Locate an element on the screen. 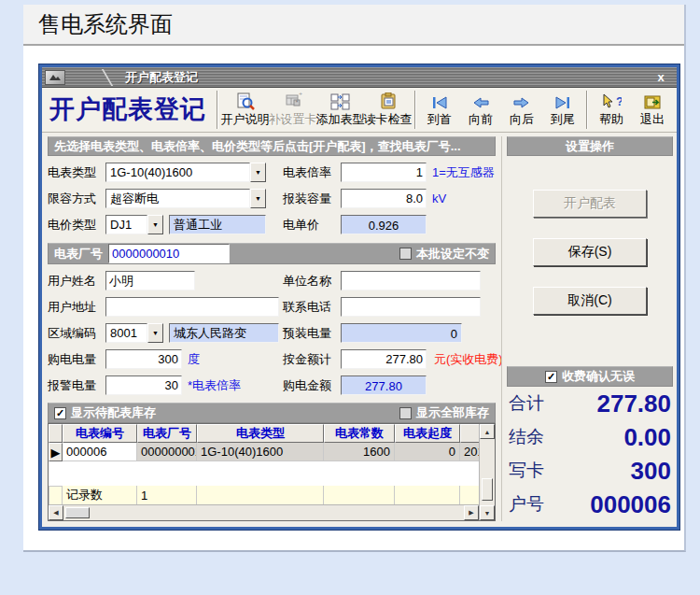 This screenshot has width=700, height=595. grid-header-cell: 电表编号 is located at coordinates (100, 433).